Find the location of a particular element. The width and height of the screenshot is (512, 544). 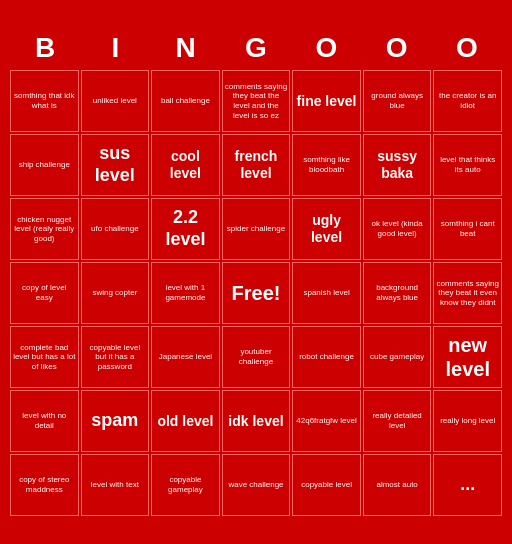

grid-cell: copy of stereo maddness is located at coordinates (44, 485).